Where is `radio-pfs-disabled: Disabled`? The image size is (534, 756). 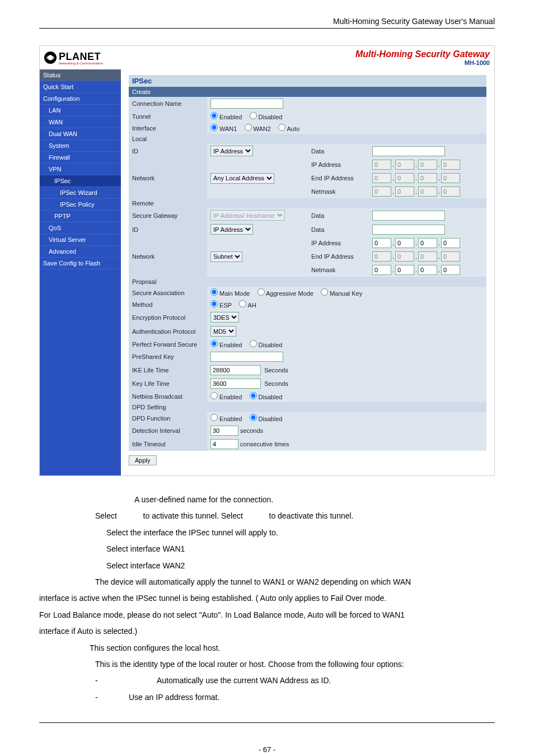 radio-pfs-disabled: Disabled is located at coordinates (266, 345).